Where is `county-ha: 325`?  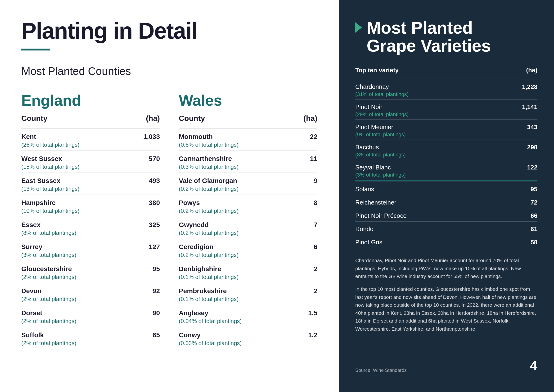
county-ha: 325 is located at coordinates (154, 225).